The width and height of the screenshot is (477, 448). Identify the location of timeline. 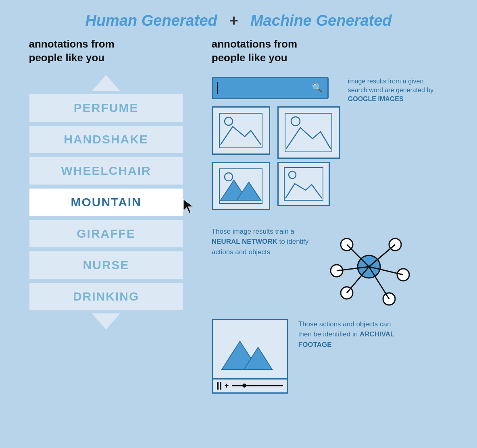
(257, 386).